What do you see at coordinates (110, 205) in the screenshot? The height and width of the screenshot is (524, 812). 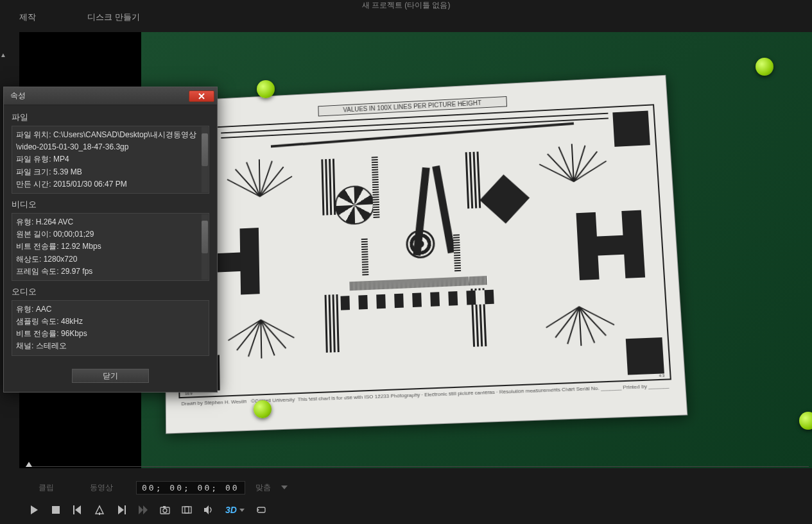 I see `section-video-title: 비디오` at bounding box center [110, 205].